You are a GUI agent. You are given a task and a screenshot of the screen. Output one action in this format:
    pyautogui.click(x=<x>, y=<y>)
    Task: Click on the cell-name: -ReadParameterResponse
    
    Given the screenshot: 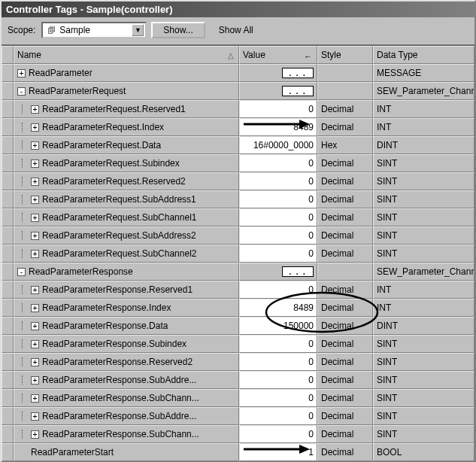 What is the action you would take?
    pyautogui.click(x=126, y=272)
    